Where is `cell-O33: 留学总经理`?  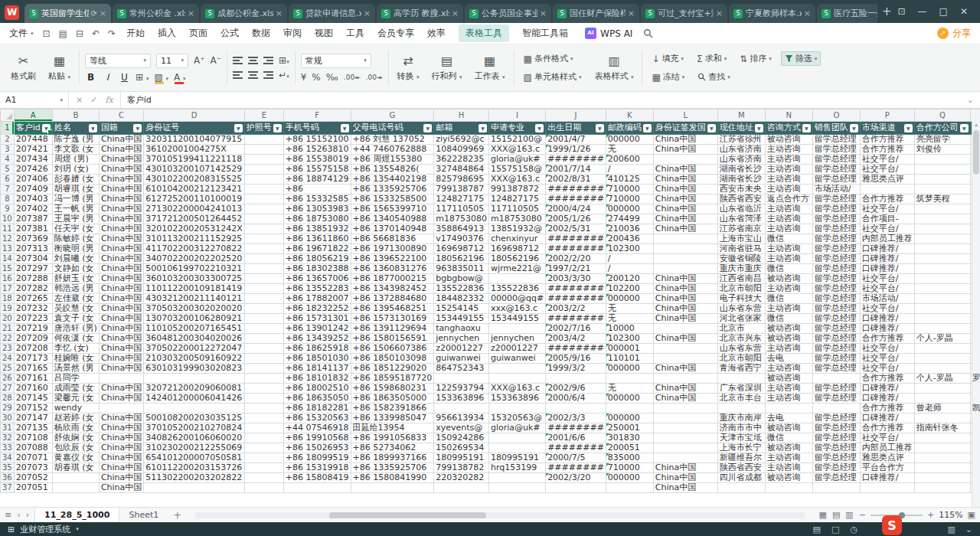
cell-O33: 留学总经理 is located at coordinates (836, 449).